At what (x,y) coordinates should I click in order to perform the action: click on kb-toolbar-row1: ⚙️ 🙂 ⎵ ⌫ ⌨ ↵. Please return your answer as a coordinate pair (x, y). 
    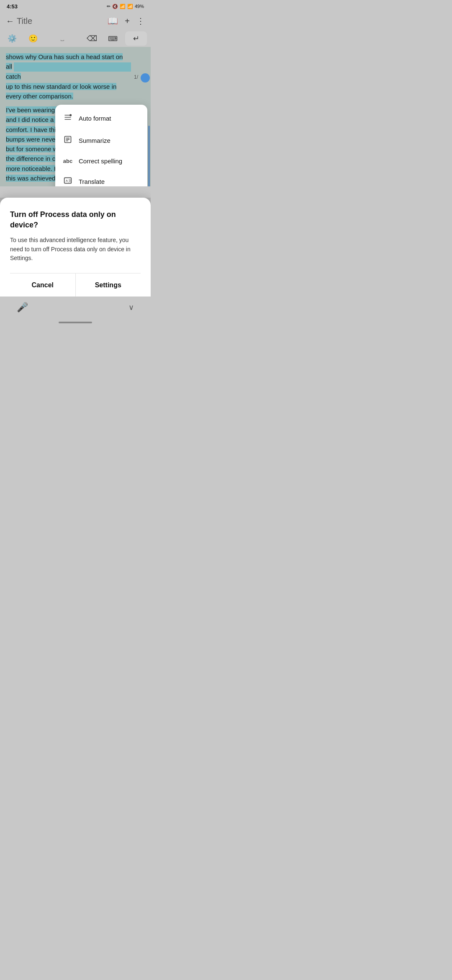
    Looking at the image, I should click on (75, 39).